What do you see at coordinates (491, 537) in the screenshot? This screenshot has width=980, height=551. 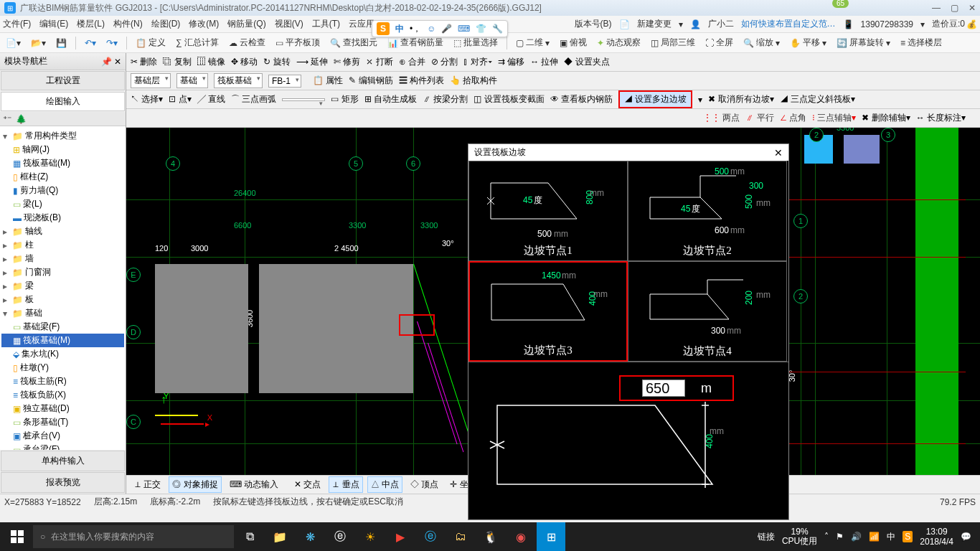 I see `qq-icon: 🐧` at bounding box center [491, 537].